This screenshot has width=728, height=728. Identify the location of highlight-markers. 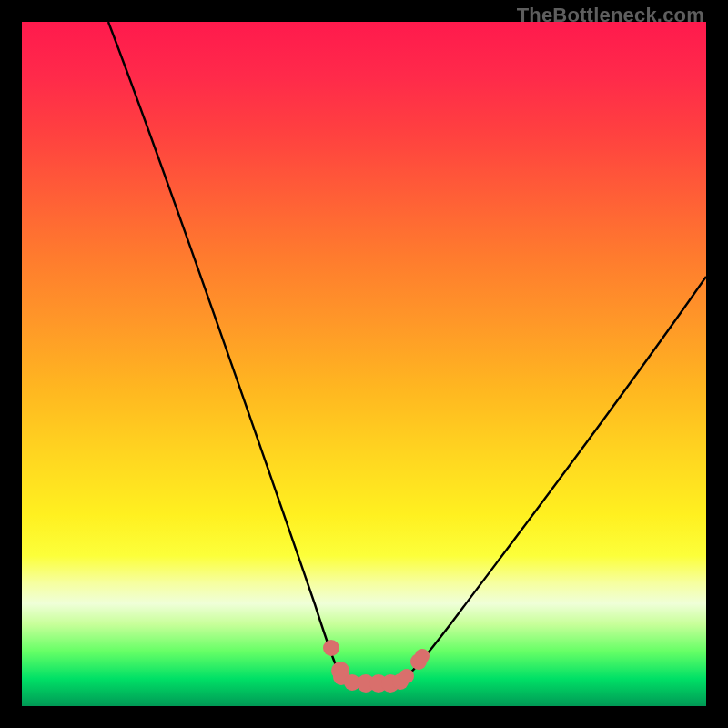
(377, 666).